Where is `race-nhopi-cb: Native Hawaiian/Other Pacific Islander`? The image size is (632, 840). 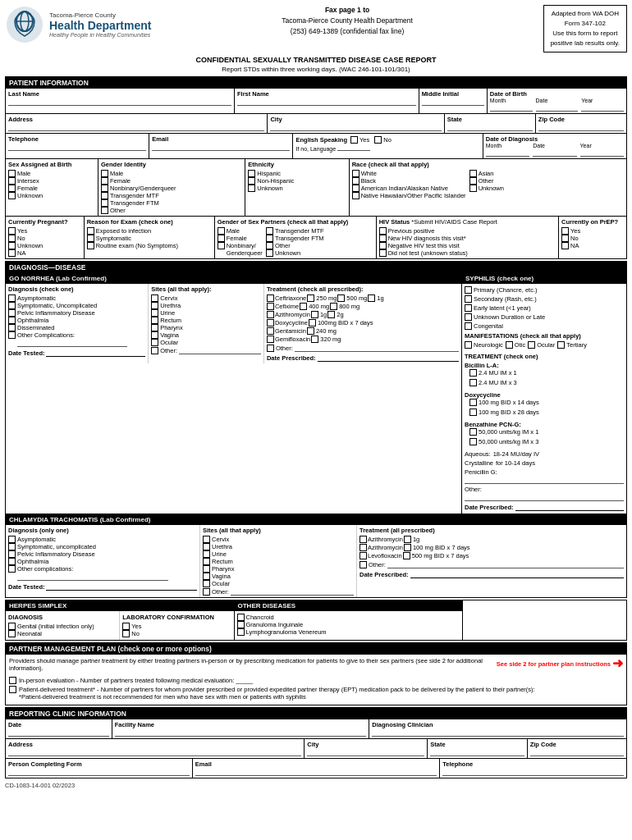 race-nhopi-cb: Native Hawaiian/Other Pacific Islander is located at coordinates (409, 195).